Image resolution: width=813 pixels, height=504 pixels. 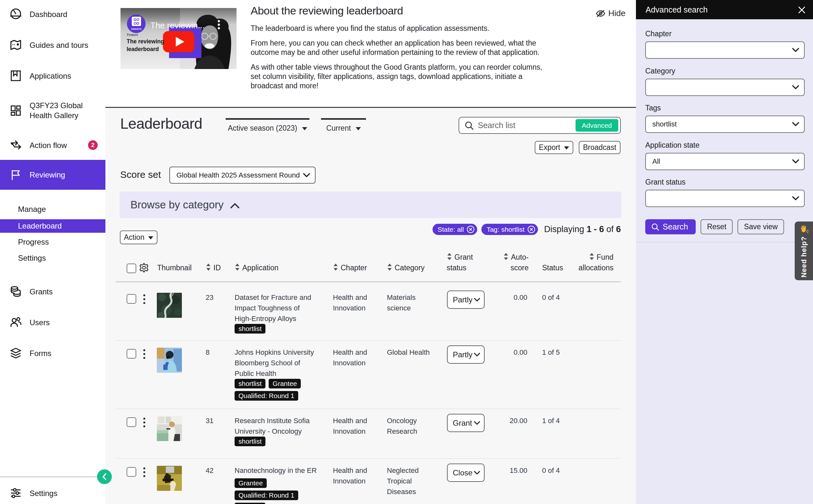 I want to click on advanced-search-button: Advanced, so click(x=597, y=125).